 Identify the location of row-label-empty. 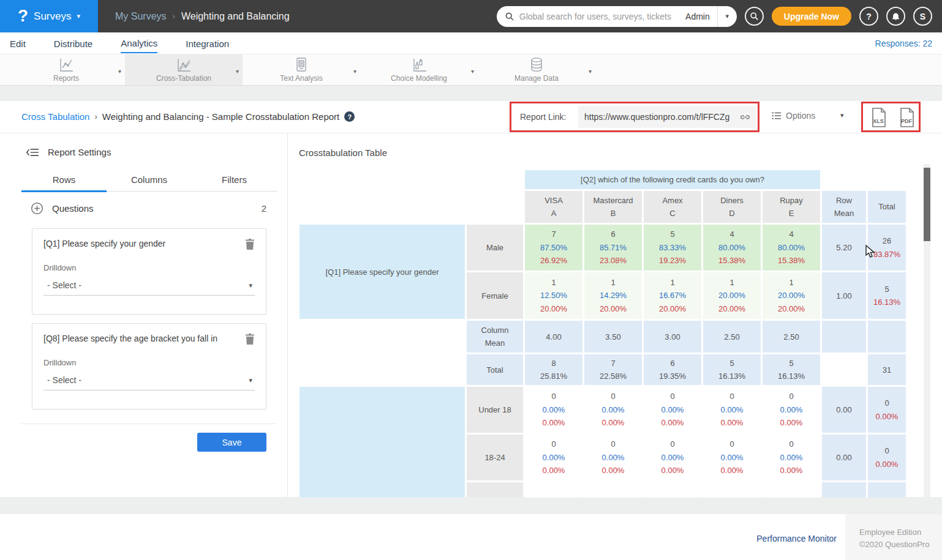
(495, 490).